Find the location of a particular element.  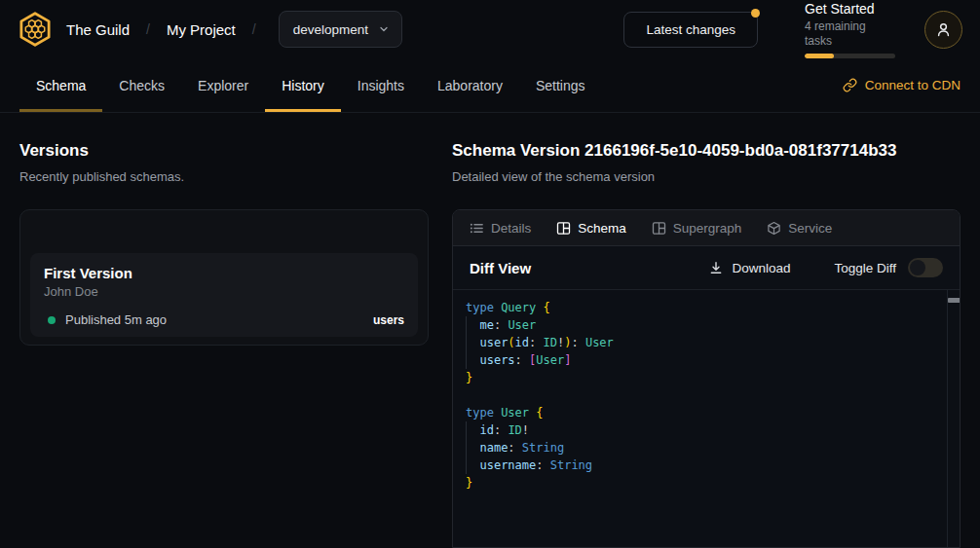

detail-tab-label: Schema is located at coordinates (602, 228).